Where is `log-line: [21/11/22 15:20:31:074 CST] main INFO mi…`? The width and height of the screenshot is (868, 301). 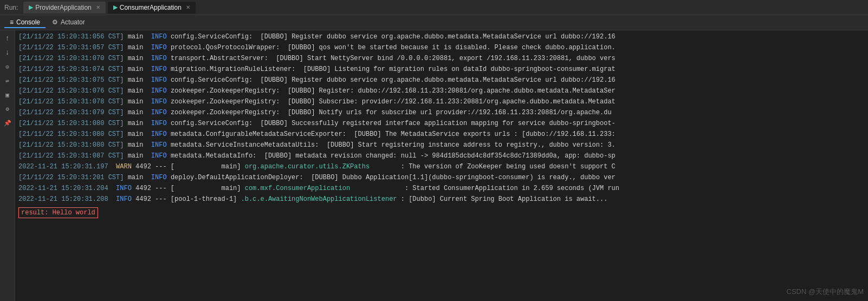 log-line: [21/11/22 15:20:31:074 CST] main INFO mi… is located at coordinates (442, 69).